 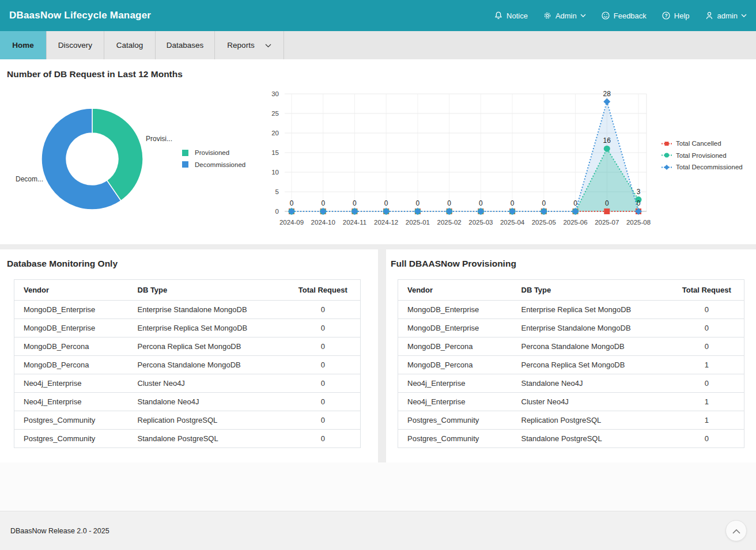 I want to click on monitoring-table-title: Database Monitoring Only, so click(x=189, y=259).